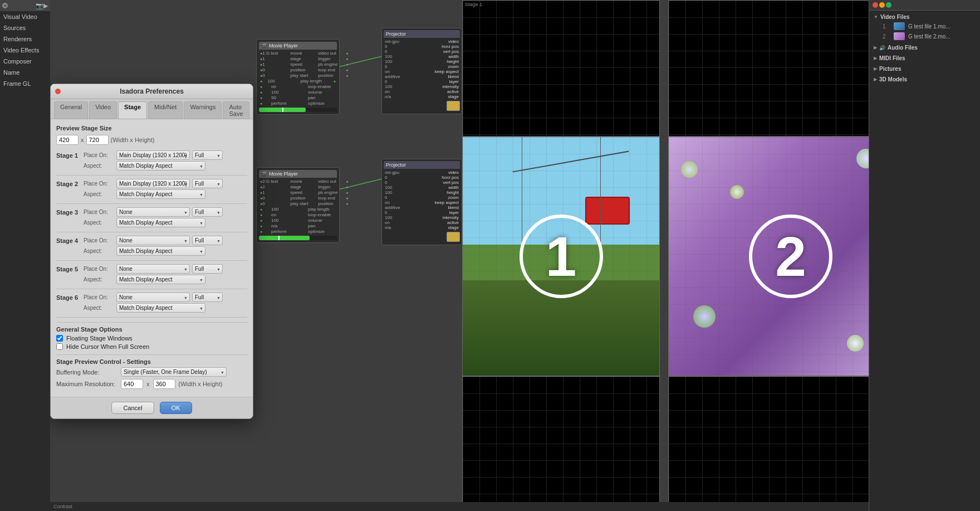 This screenshot has height=511, width=980. Describe the element at coordinates (161, 194) in the screenshot. I see `stage-2-aspect-dropdown: Match Display Aspect` at that location.